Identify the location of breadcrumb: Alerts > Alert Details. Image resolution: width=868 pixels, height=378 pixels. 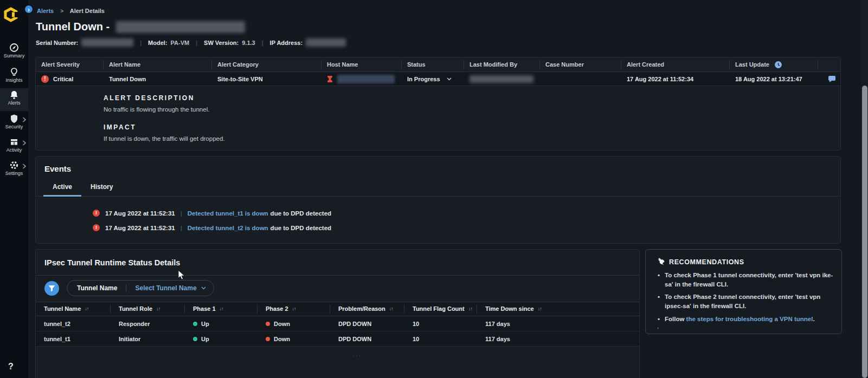
(70, 11).